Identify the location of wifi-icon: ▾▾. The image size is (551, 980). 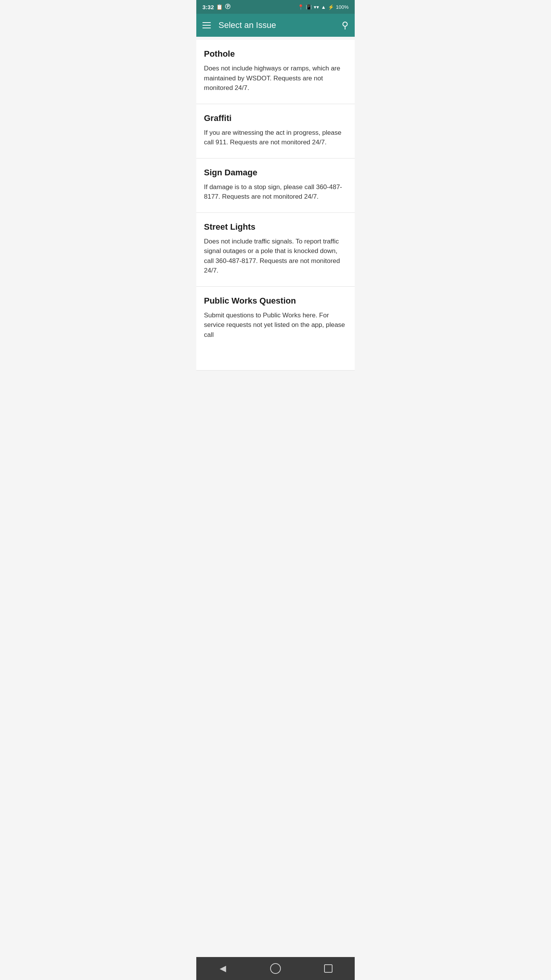
(316, 7).